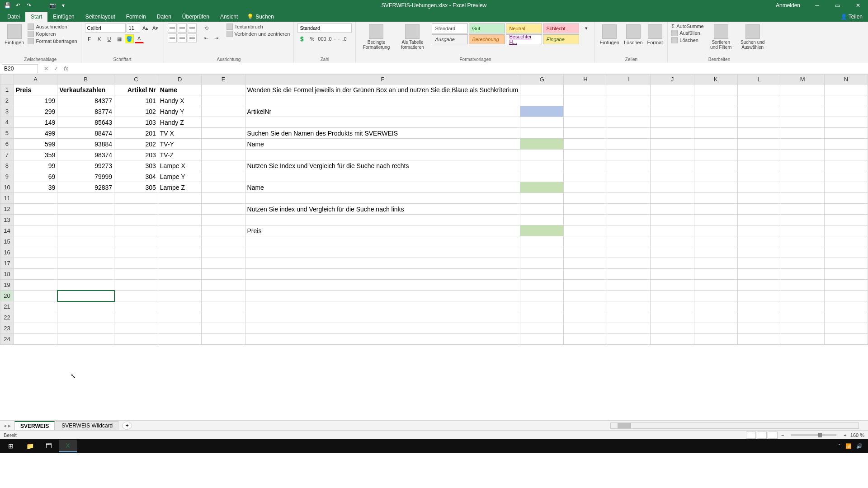 The height and width of the screenshot is (488, 868). What do you see at coordinates (672, 80) in the screenshot?
I see `col-header-J: J` at bounding box center [672, 80].